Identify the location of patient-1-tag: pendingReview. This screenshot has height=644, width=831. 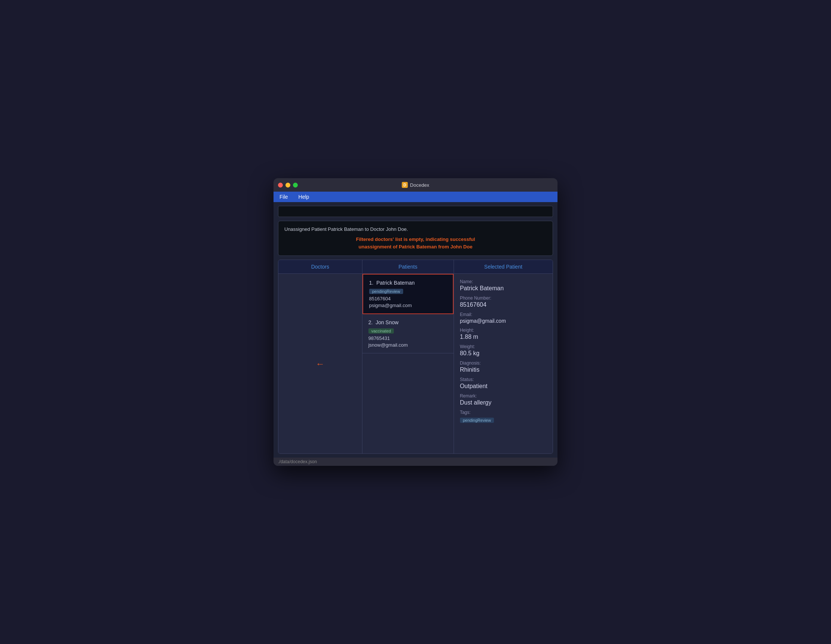
(386, 291).